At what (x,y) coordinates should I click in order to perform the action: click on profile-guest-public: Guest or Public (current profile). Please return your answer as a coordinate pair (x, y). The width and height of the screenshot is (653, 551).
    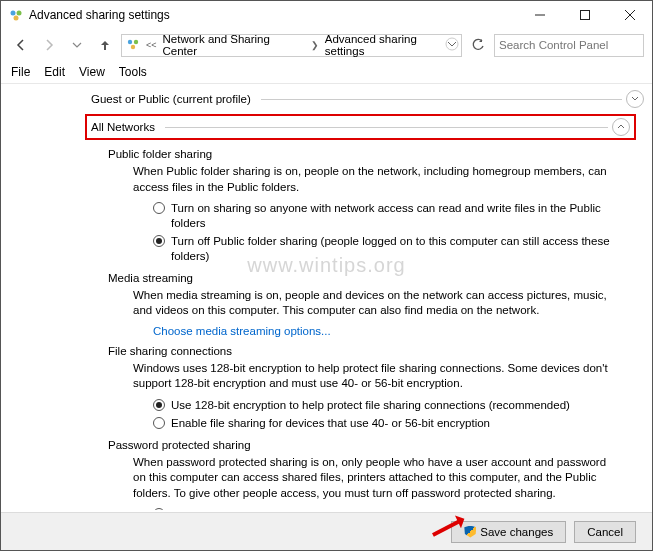
    Looking at the image, I should click on (174, 99).